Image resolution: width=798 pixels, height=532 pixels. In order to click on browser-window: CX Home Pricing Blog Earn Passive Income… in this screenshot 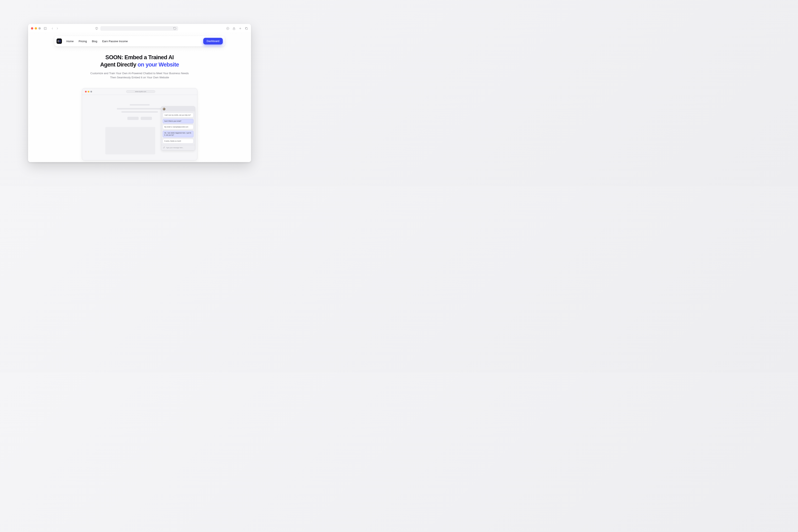, I will do `click(140, 93)`.